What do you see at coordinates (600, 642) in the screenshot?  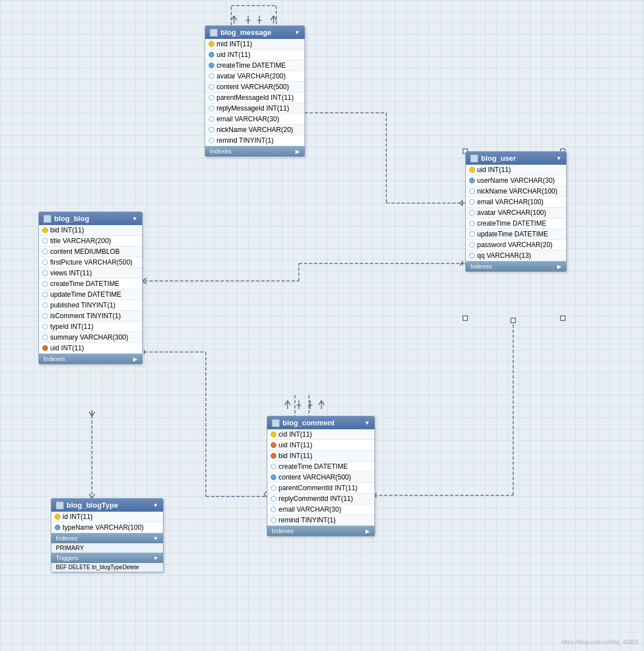 I see `watermark: https://blog.csdn.net/bg_45858` at bounding box center [600, 642].